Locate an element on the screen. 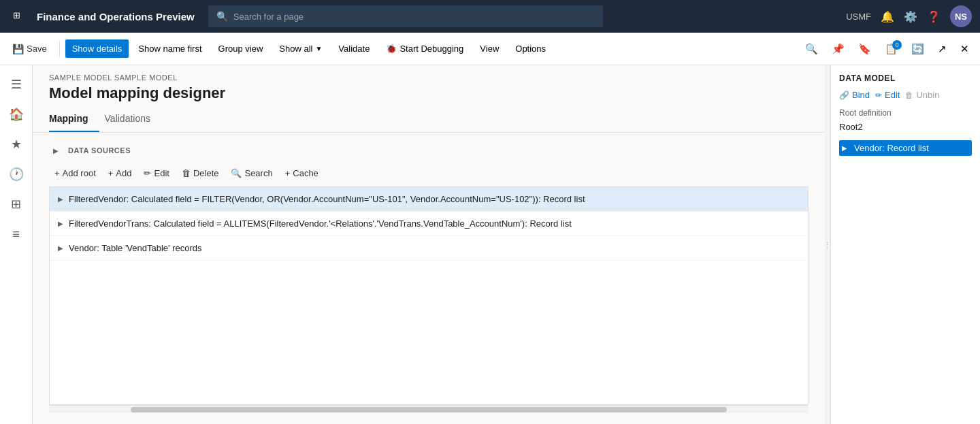 The width and height of the screenshot is (980, 424). tab-bar: Mapping Validations is located at coordinates (429, 120).